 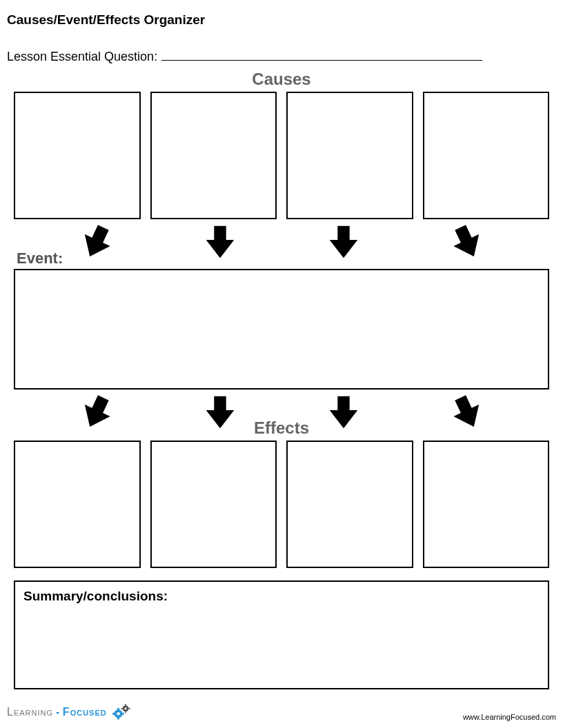 What do you see at coordinates (58, 712) in the screenshot?
I see `logo-dash: -` at bounding box center [58, 712].